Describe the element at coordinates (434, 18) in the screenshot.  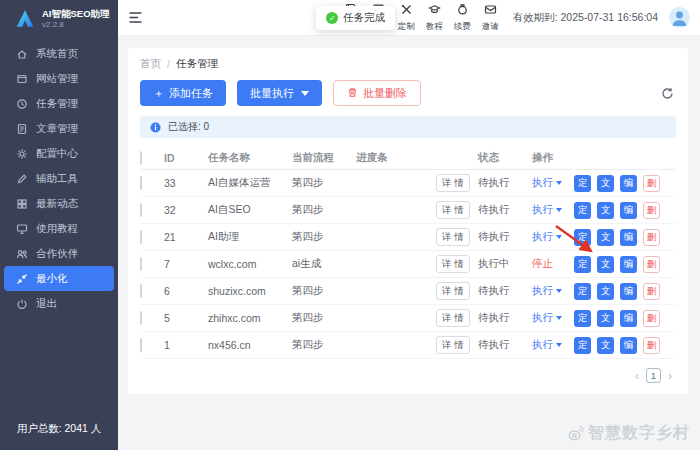
I see `tutorial-link: 教程` at that location.